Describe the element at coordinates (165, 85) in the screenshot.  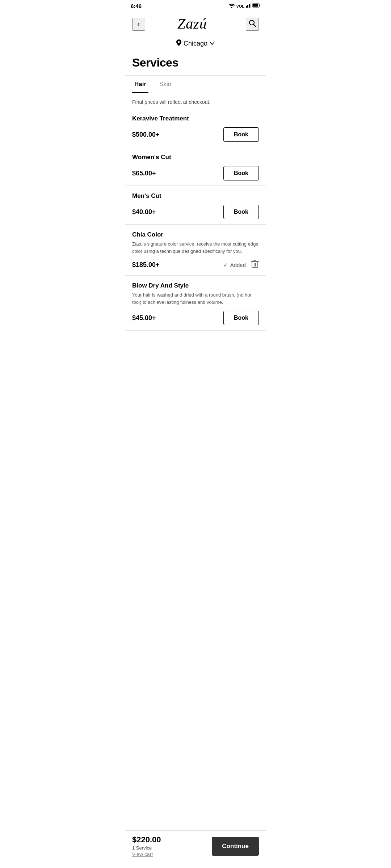
I see `tab-skin: Skin` at that location.